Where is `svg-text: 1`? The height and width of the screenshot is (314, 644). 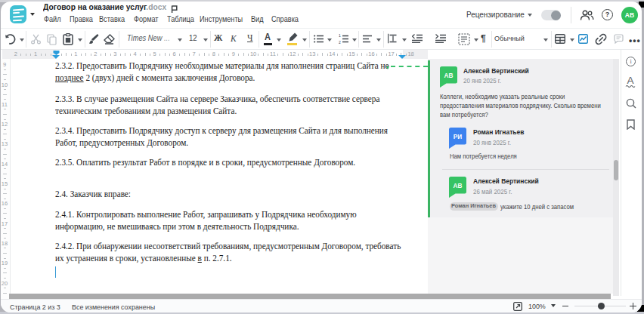
svg-text: 1 is located at coordinates (340, 36).